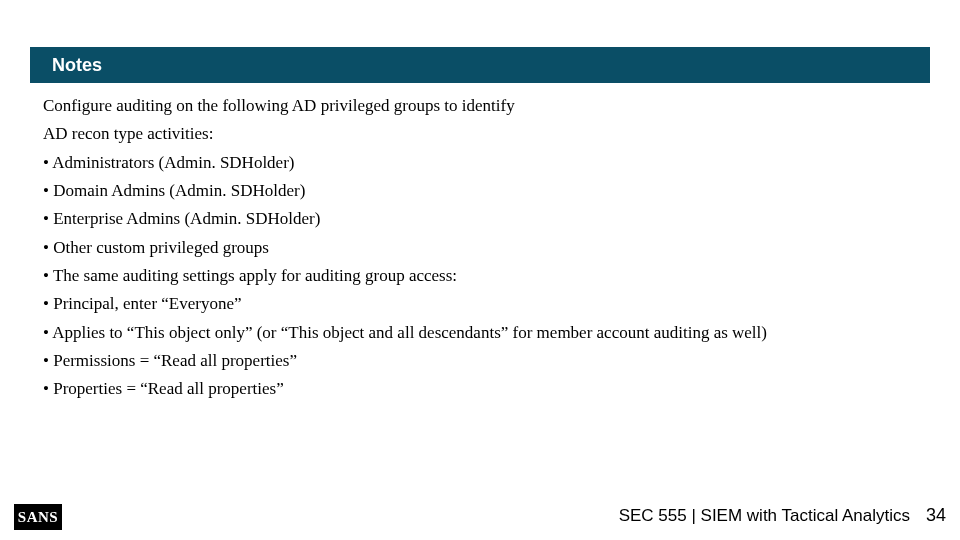  What do you see at coordinates (480, 517) in the screenshot?
I see `footer: SANS SEC 555 | SIEM with Tactical Analyt…` at bounding box center [480, 517].